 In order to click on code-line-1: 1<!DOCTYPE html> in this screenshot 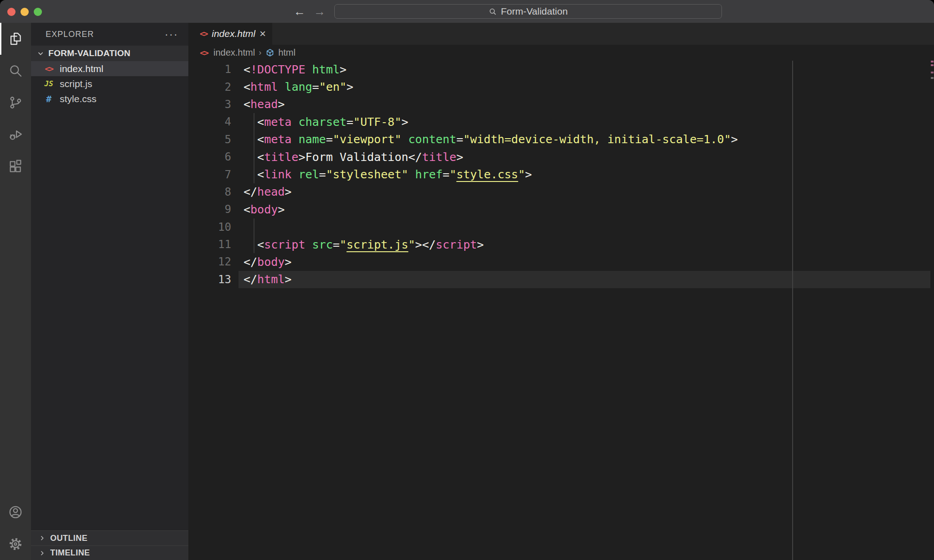, I will do `click(561, 69)`.